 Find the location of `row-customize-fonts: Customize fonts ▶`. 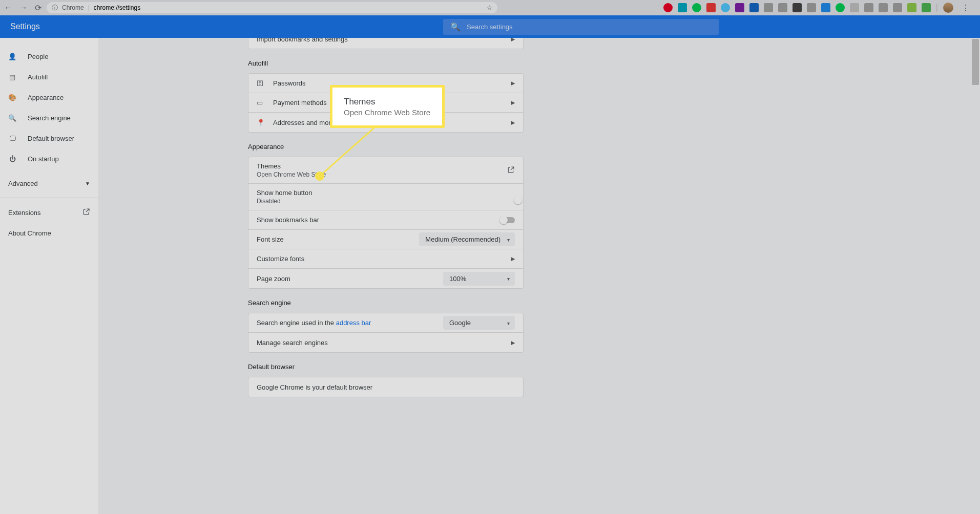

row-customize-fonts: Customize fonts ▶ is located at coordinates (386, 259).